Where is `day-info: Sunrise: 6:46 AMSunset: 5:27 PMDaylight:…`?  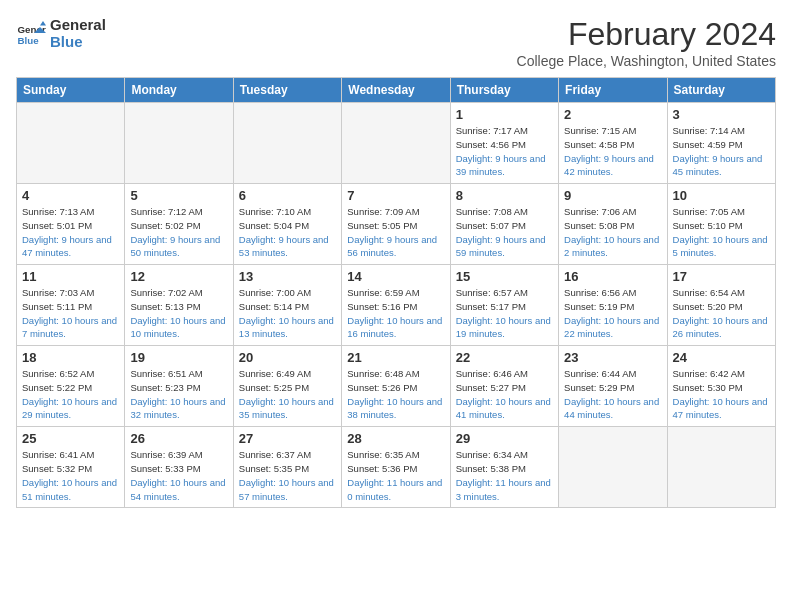 day-info: Sunrise: 6:46 AMSunset: 5:27 PMDaylight:… is located at coordinates (504, 394).